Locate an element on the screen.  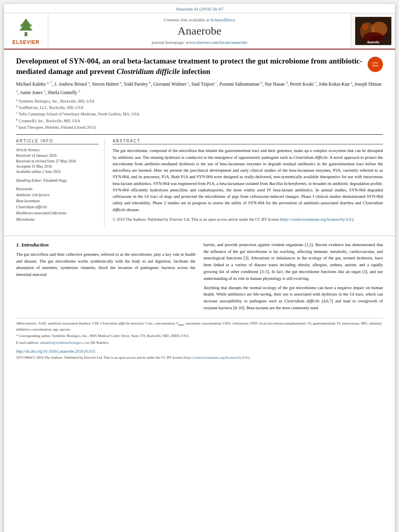
bottom-cc-link: http://creativecommons.org/licenses/by/4… is located at coordinates (216, 357).